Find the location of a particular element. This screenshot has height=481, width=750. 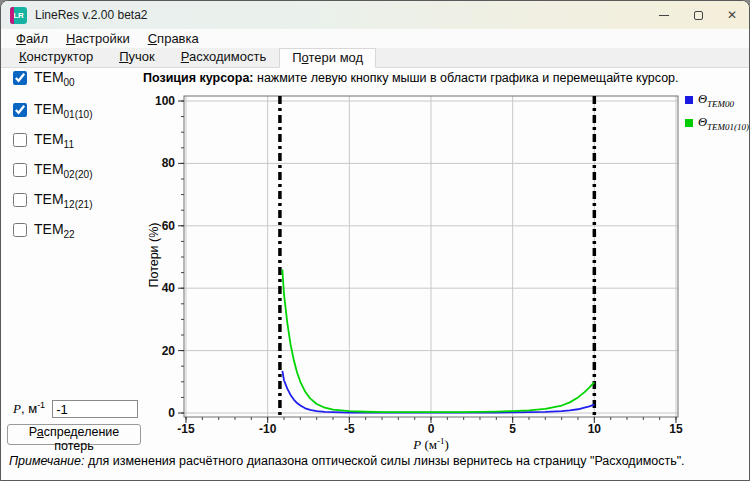

legend-swatch-tem00 is located at coordinates (689, 100).